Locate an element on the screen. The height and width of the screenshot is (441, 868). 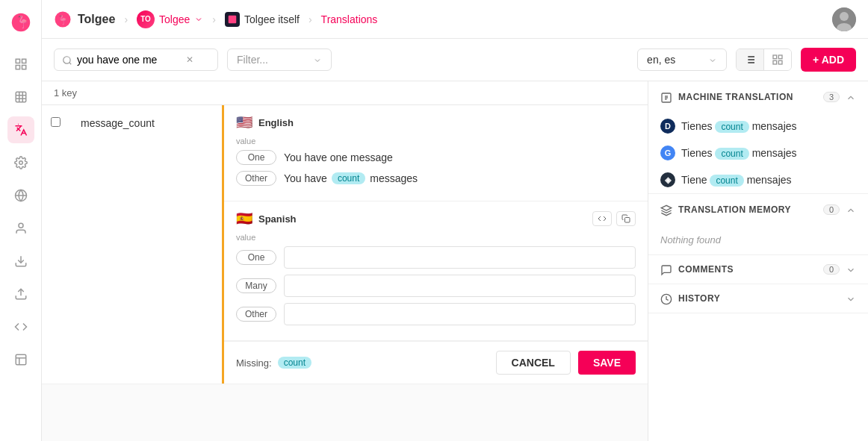
layout-icon is located at coordinates (21, 360).